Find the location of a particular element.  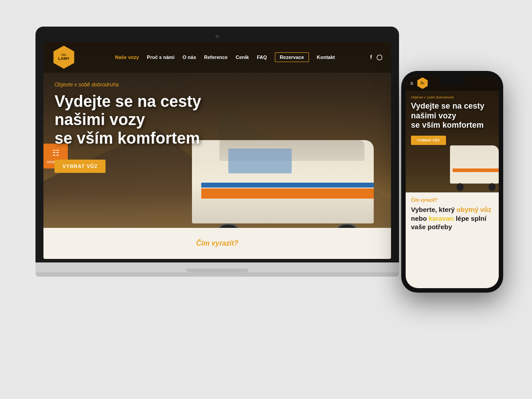

bottom-title: Čím vyrazit? is located at coordinates (217, 243).